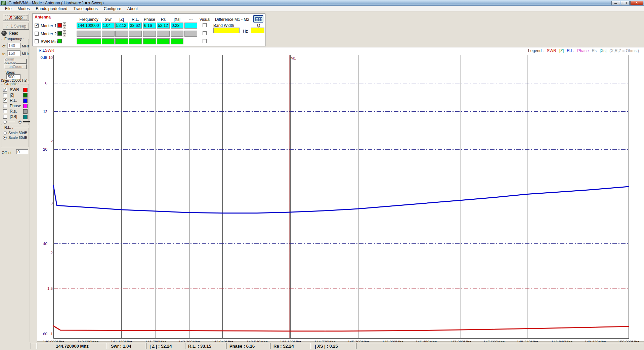  I want to click on scale-30db-radio, so click(5, 133).